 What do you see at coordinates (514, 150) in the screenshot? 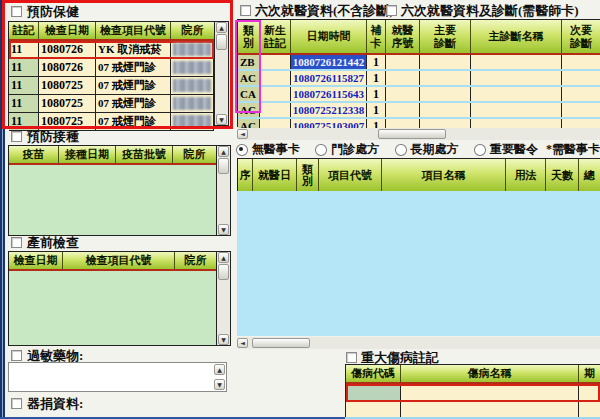
I see `radio-important-orders-label: 重要醫令` at bounding box center [514, 150].